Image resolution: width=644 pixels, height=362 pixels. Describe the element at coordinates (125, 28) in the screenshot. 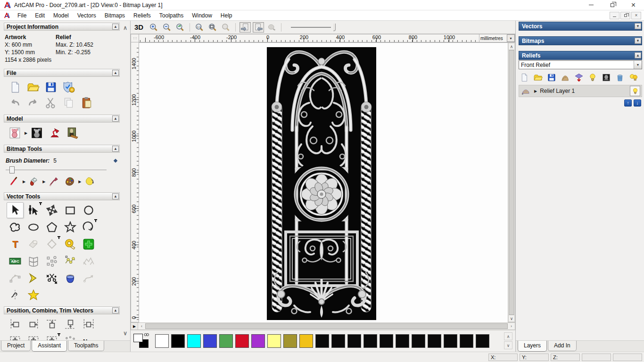

I see `panel-scroll-up-icon: ∧` at that location.